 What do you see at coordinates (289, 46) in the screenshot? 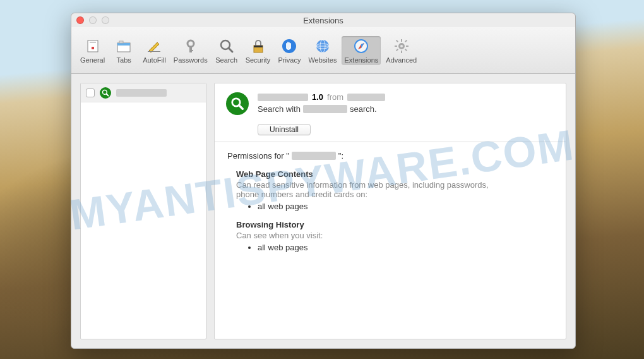
I see `hand-icon` at bounding box center [289, 46].